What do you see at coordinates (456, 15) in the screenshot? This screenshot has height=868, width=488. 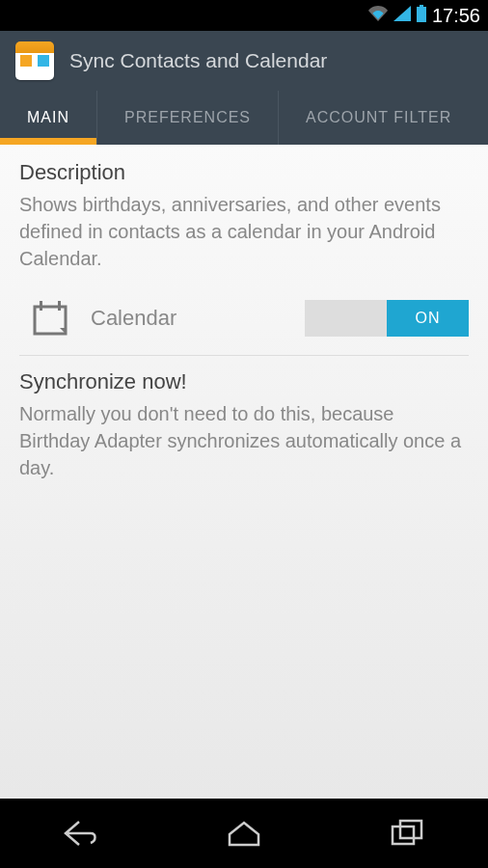 I see `status-time: 17:56` at bounding box center [456, 15].